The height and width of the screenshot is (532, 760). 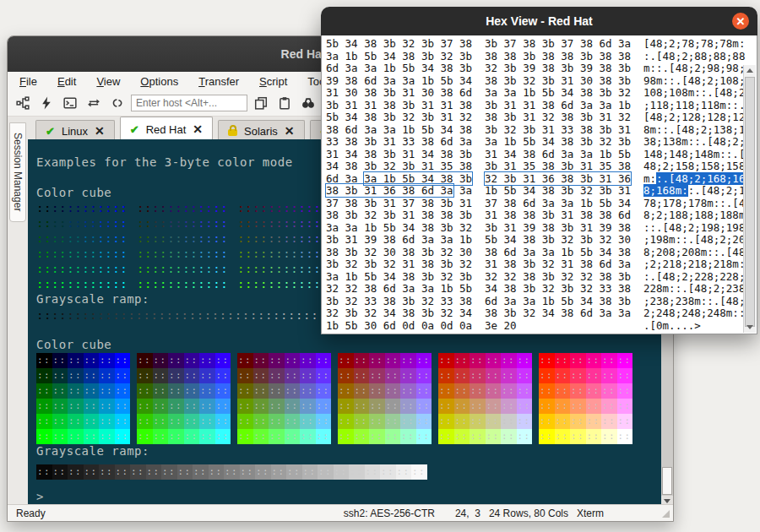 I want to click on color-cube-label: Color cube, so click(x=74, y=193).